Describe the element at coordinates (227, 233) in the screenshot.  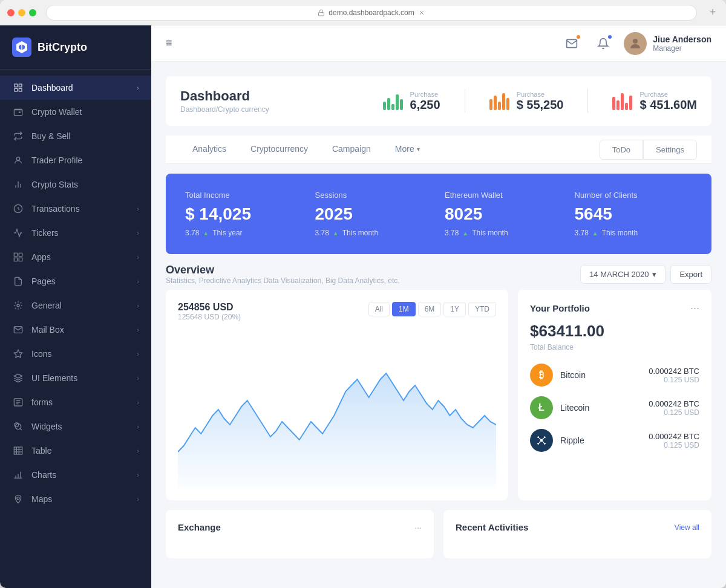
I see `stat-period-income: This year` at that location.